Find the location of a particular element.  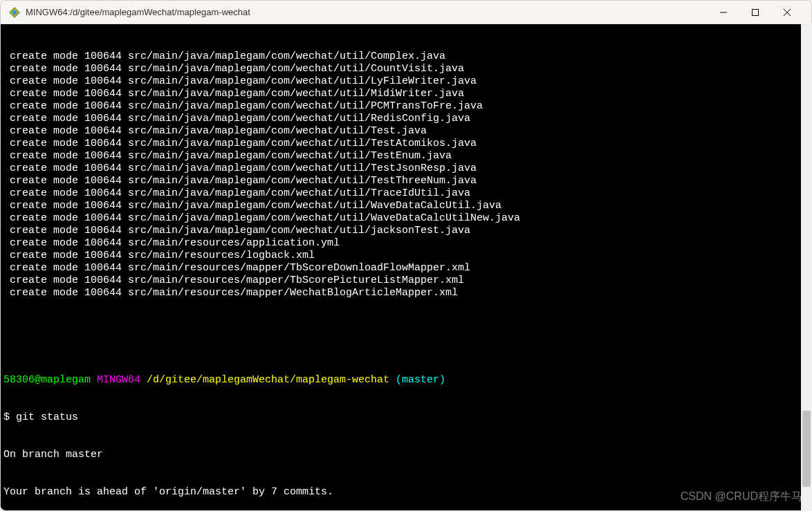

status-output: On branch master is located at coordinates (406, 455).